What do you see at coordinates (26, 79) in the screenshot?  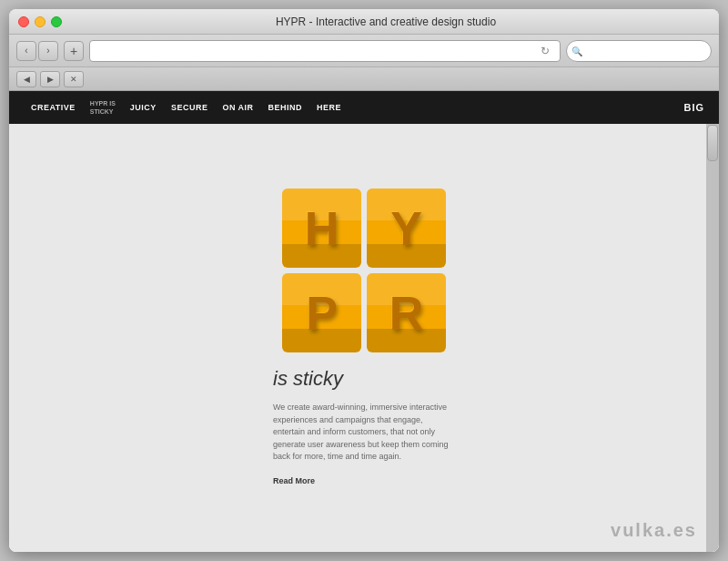 I see `toolbar-btn-1: ◀` at bounding box center [26, 79].